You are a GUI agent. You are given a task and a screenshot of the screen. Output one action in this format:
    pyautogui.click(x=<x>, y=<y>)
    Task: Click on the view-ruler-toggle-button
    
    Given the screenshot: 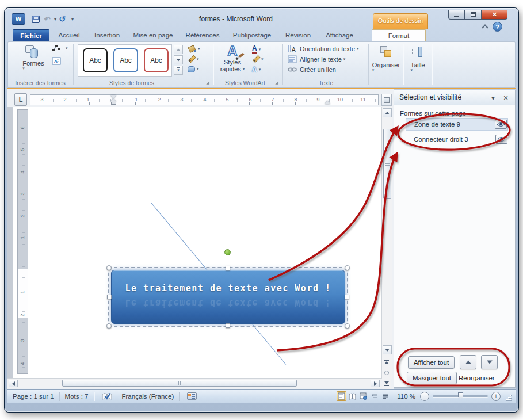 What is the action you would take?
    pyautogui.click(x=387, y=100)
    